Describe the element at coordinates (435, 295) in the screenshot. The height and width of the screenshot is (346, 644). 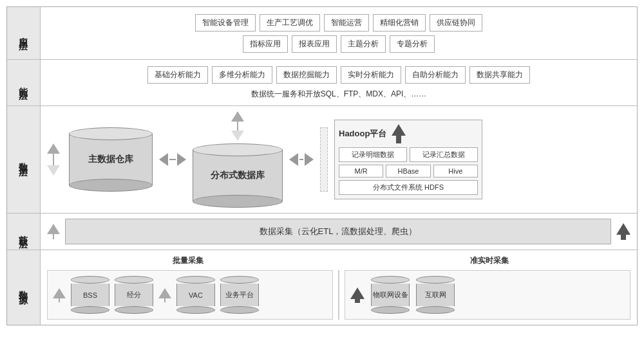
I see `disk-internet: 互联网` at that location.